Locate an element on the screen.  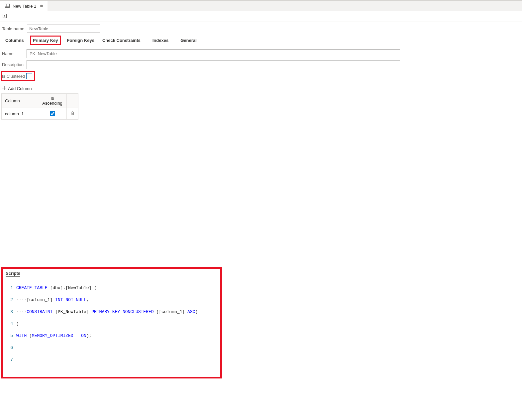
tab-check-constraints: Check Constraints is located at coordinates (122, 41).